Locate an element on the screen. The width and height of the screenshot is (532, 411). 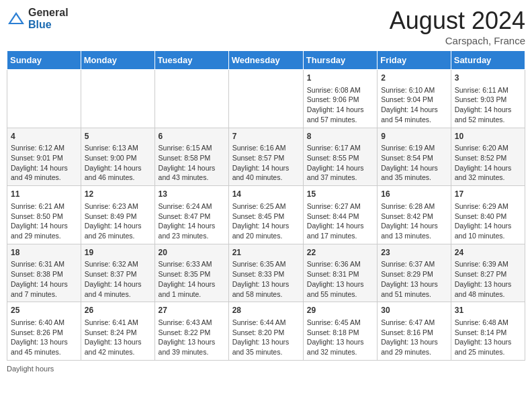
calendar-cell: 20Sunrise: 6:33 AMSunset: 8:35 PMDayligh… is located at coordinates (191, 273).